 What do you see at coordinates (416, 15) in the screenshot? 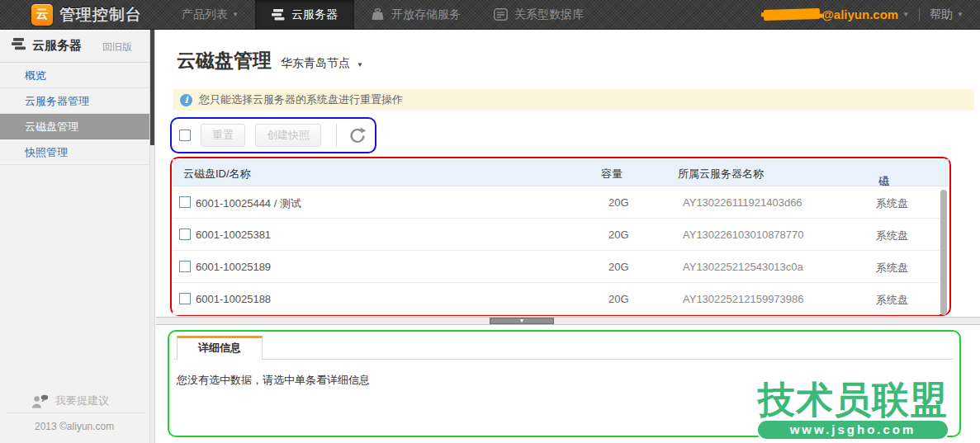
I see `nav-open-storage: 开放存储服务` at bounding box center [416, 15].